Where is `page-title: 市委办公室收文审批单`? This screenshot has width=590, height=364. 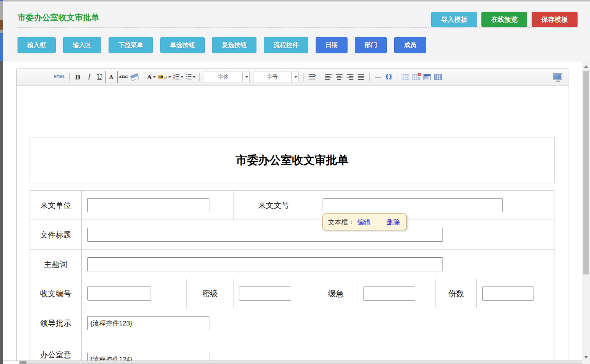
page-title: 市委办公室收文审批单 is located at coordinates (58, 18).